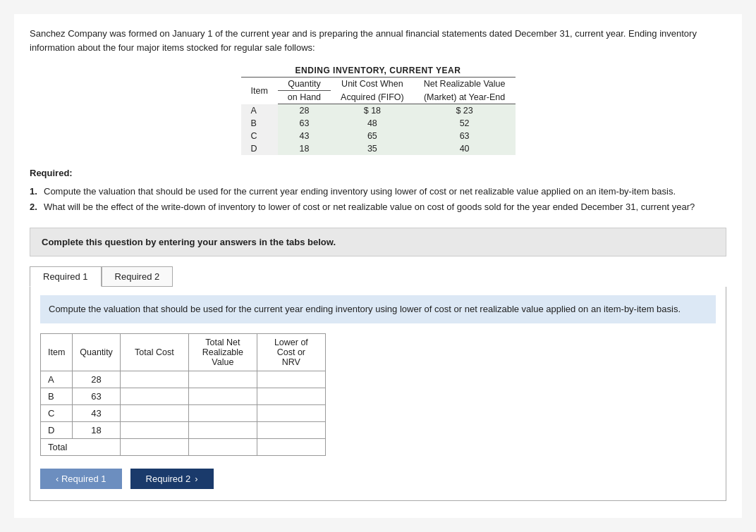 The image size is (756, 532). Describe the element at coordinates (305, 85) in the screenshot. I see `qty-col-header: Quantity` at that location.